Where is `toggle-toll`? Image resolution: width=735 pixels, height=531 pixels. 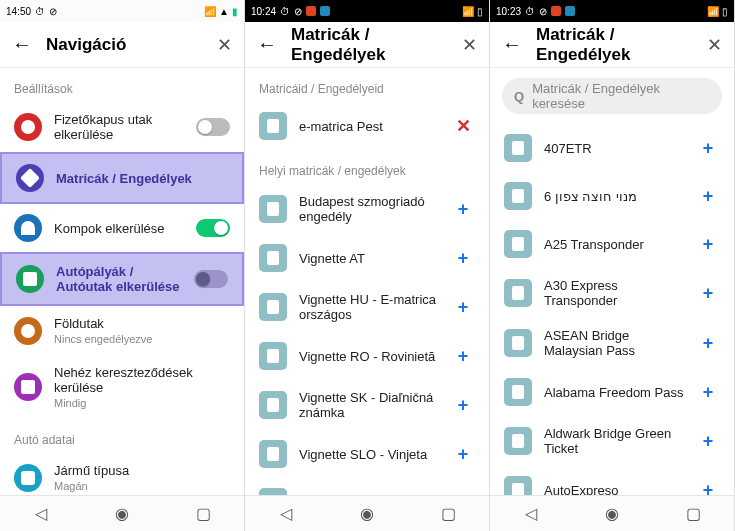
toggle-toll is located at coordinates (213, 127).